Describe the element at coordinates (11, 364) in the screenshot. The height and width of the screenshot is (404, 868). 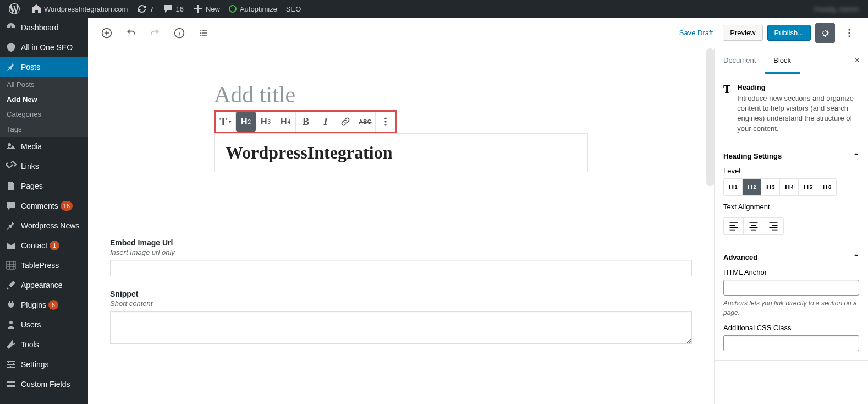
I see `sliders-icon` at that location.